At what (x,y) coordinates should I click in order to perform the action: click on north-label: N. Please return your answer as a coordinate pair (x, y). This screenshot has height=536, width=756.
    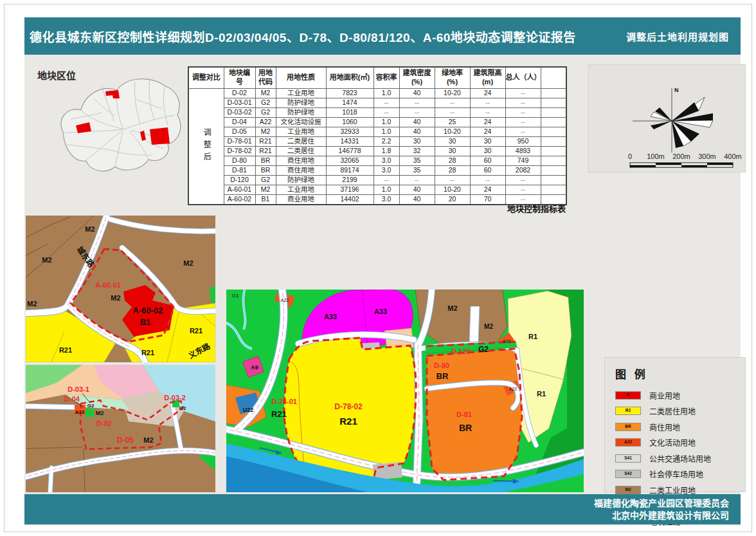
    Looking at the image, I should click on (676, 90).